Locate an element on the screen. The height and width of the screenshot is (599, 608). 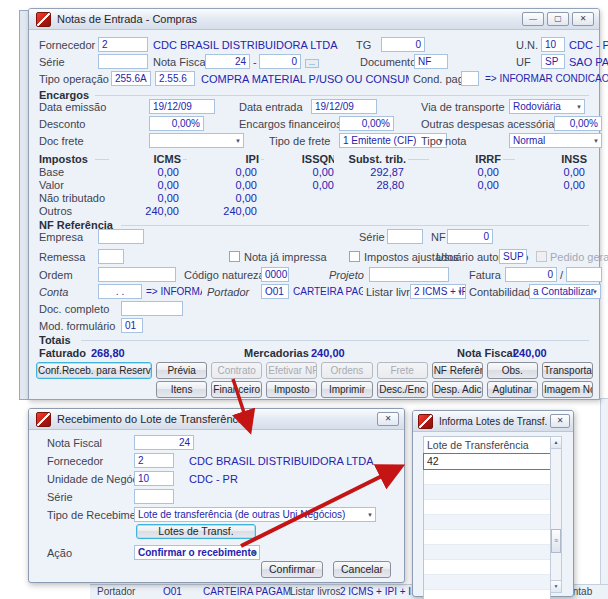
tipo-operacao-code1-field: 255.6A is located at coordinates (131, 78).